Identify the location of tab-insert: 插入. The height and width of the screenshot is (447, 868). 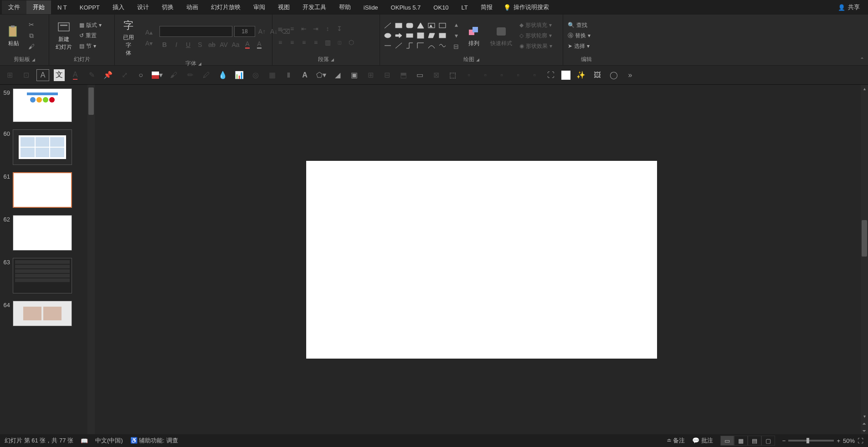
(118, 7).